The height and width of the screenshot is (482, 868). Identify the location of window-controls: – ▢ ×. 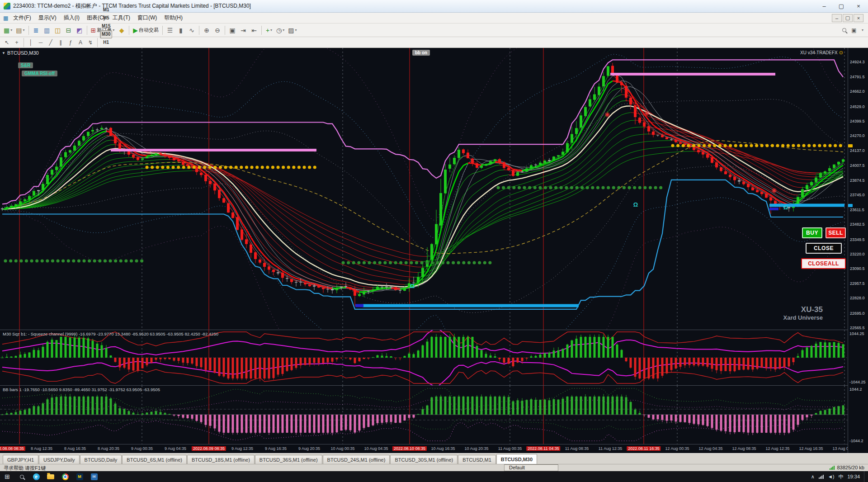
(841, 6).